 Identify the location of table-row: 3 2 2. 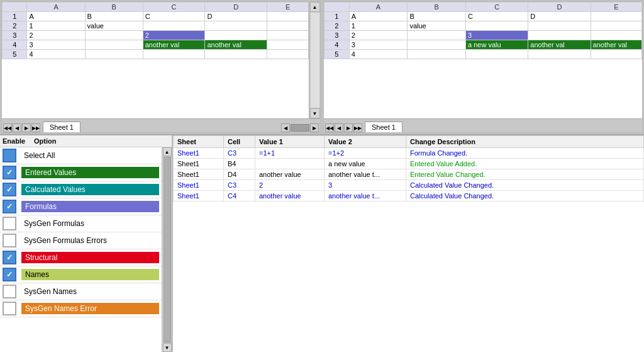
(156, 35).